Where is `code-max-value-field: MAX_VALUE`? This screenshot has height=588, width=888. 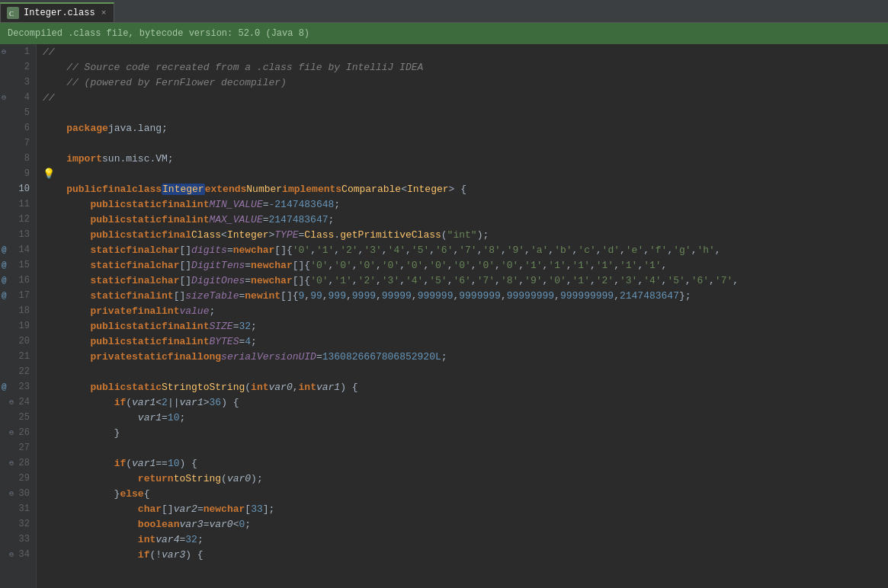
code-max-value-field: MAX_VALUE is located at coordinates (236, 219).